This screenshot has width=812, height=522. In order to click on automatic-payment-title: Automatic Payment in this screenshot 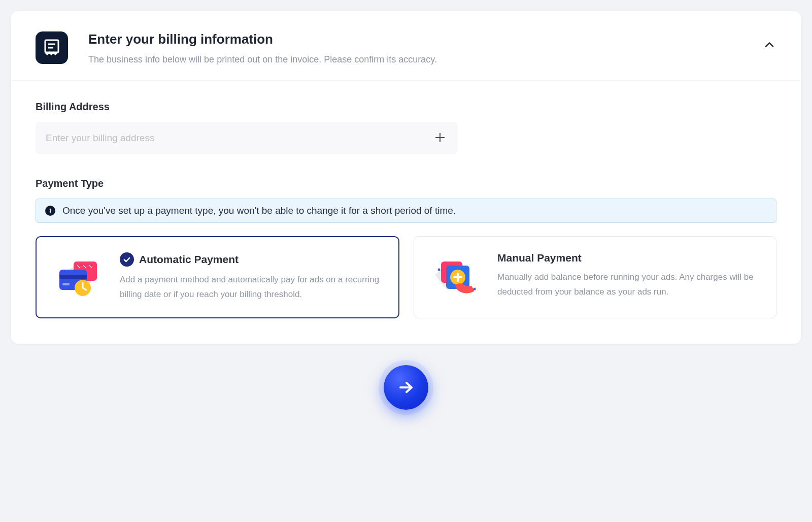, I will do `click(189, 259)`.